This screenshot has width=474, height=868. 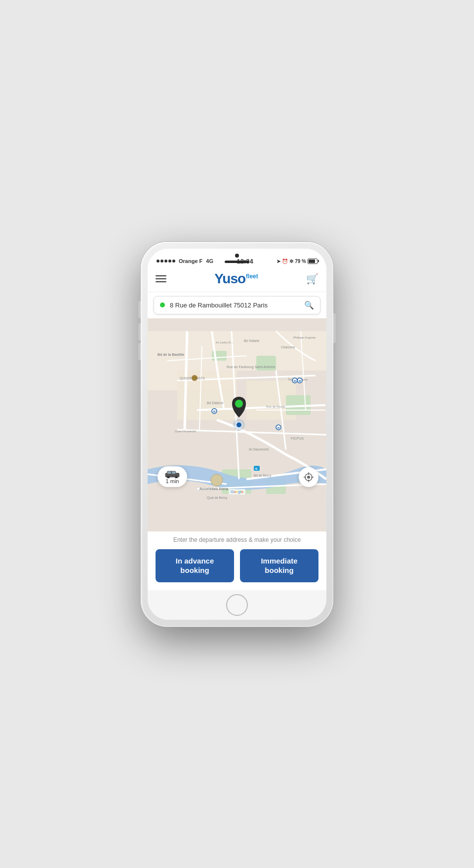 I want to click on svg-text: Philippe-Auguste, so click(x=305, y=338).